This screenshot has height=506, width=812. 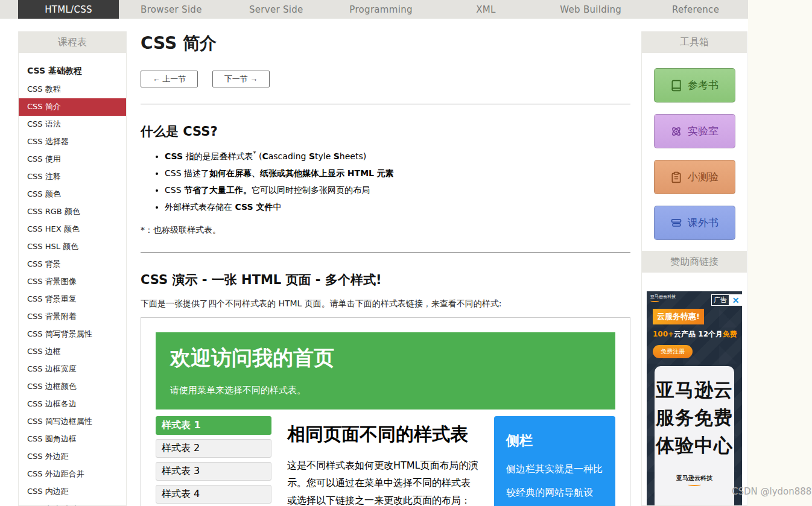 I want to click on toolbox-buttons: 参考书实验室小测验课外书, so click(x=694, y=152).